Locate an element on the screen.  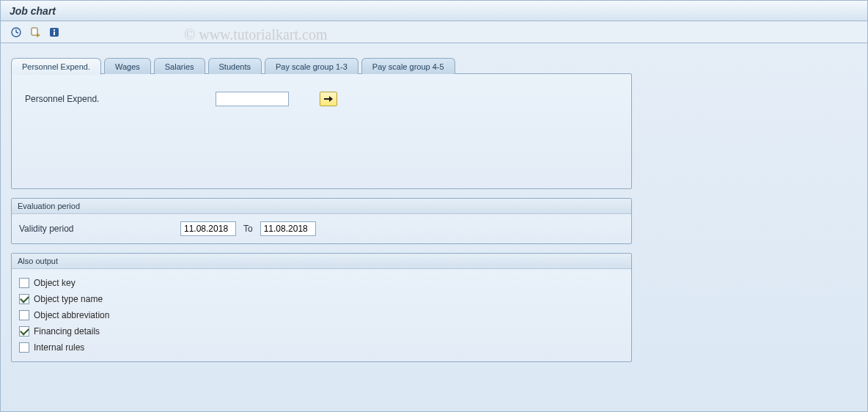
checkbox-label: Object abbreviation is located at coordinates (72, 315).